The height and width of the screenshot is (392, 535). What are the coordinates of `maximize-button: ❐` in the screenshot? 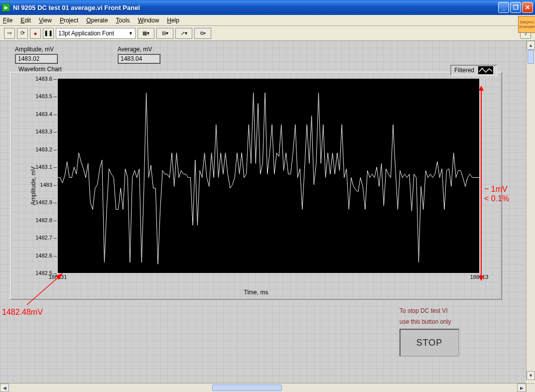 It's located at (516, 7).